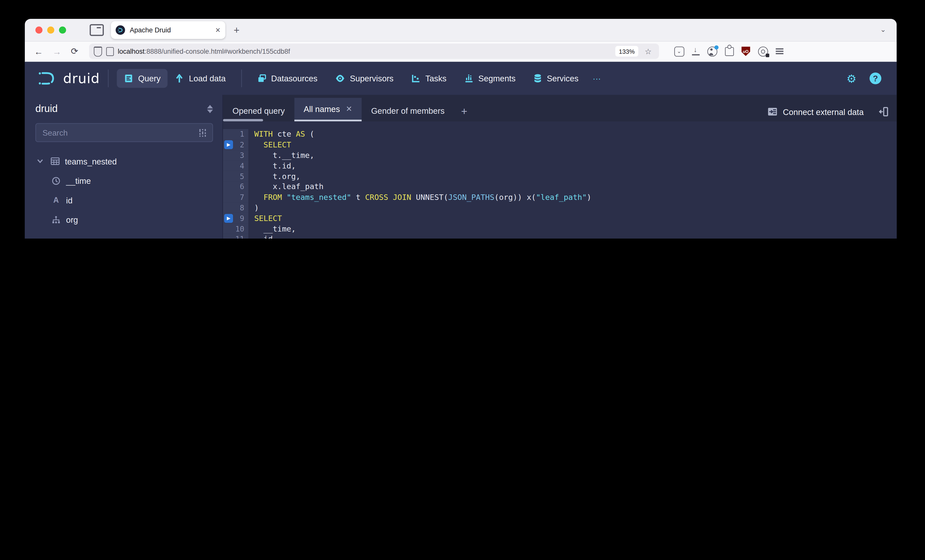 The height and width of the screenshot is (560, 925). I want to click on close-window-button, so click(39, 30).